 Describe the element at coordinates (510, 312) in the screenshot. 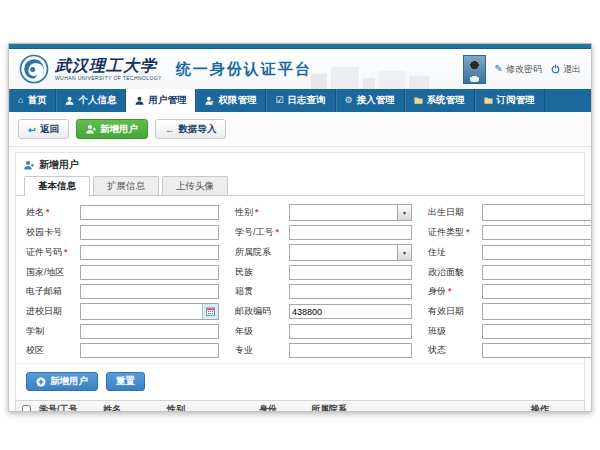

I see `valid-date-field: 有效日期` at that location.